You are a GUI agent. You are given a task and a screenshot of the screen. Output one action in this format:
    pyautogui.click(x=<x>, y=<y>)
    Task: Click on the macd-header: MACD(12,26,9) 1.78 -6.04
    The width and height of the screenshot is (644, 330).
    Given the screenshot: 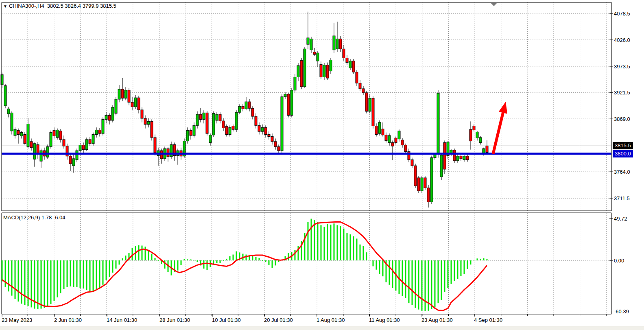 What is the action you would take?
    pyautogui.click(x=34, y=217)
    